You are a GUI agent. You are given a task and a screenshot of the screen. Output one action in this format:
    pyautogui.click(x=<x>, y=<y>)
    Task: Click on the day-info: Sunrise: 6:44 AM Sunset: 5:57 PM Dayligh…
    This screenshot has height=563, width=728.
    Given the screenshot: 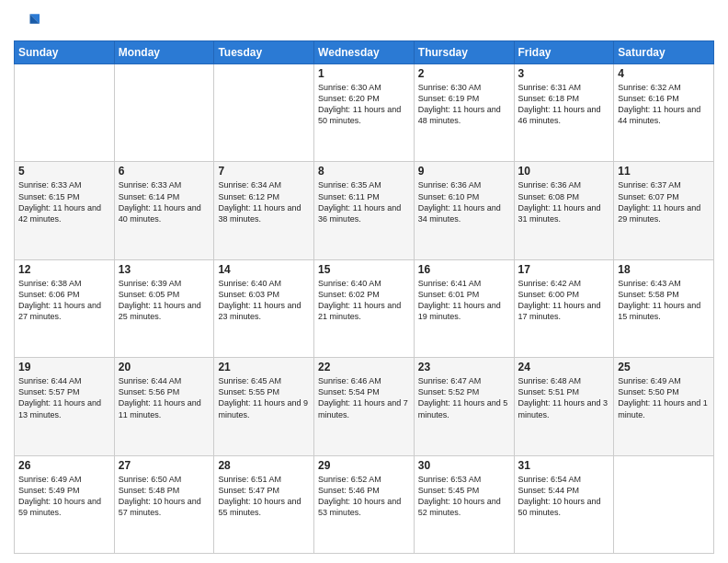 What is the action you would take?
    pyautogui.click(x=64, y=397)
    